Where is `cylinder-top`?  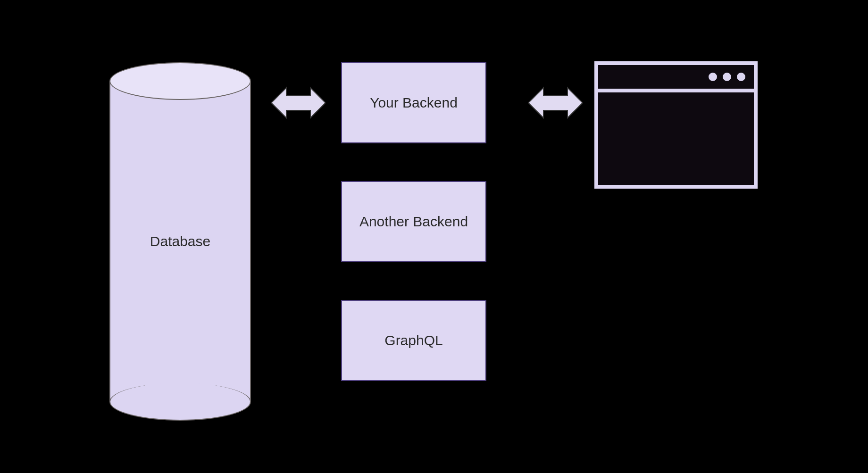
cylinder-top is located at coordinates (180, 81).